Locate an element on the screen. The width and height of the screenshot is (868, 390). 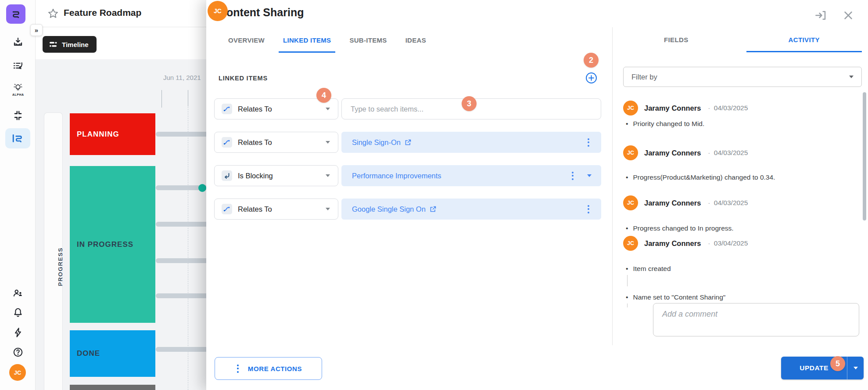
lane-extra is located at coordinates (112, 387).